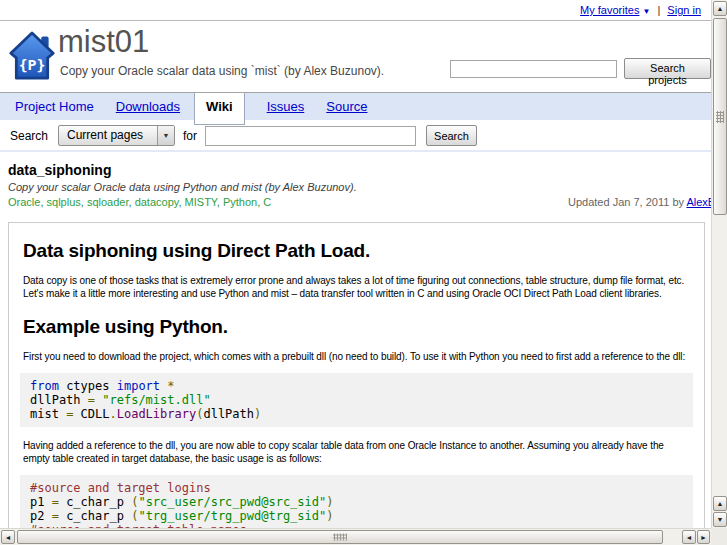 The image size is (727, 545). What do you see at coordinates (340, 537) in the screenshot?
I see `horizontal-scroll-thumb` at bounding box center [340, 537].